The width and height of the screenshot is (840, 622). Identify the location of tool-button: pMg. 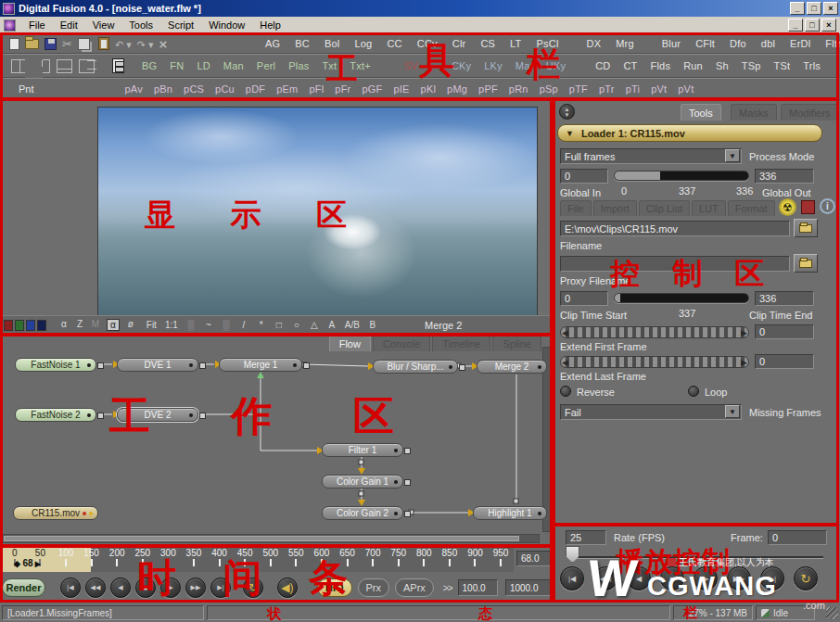
(457, 89).